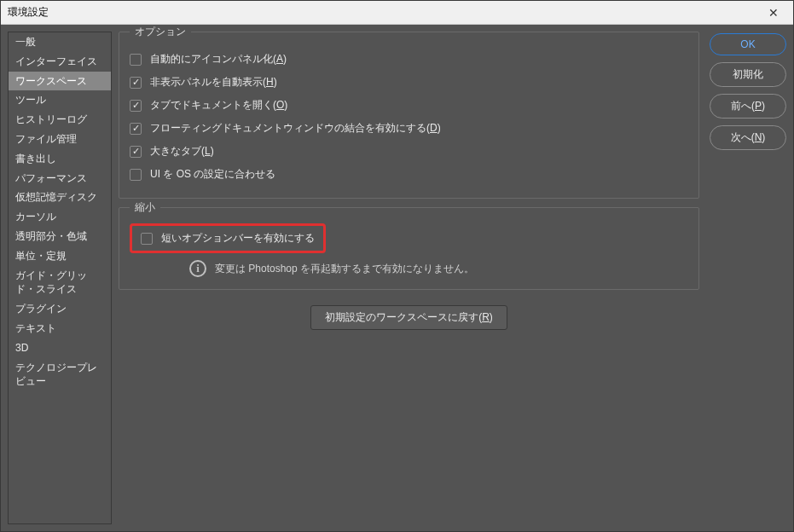 Image resolution: width=794 pixels, height=532 pixels. What do you see at coordinates (60, 140) in the screenshot?
I see `sidebar-item-5: ファイル管理` at bounding box center [60, 140].